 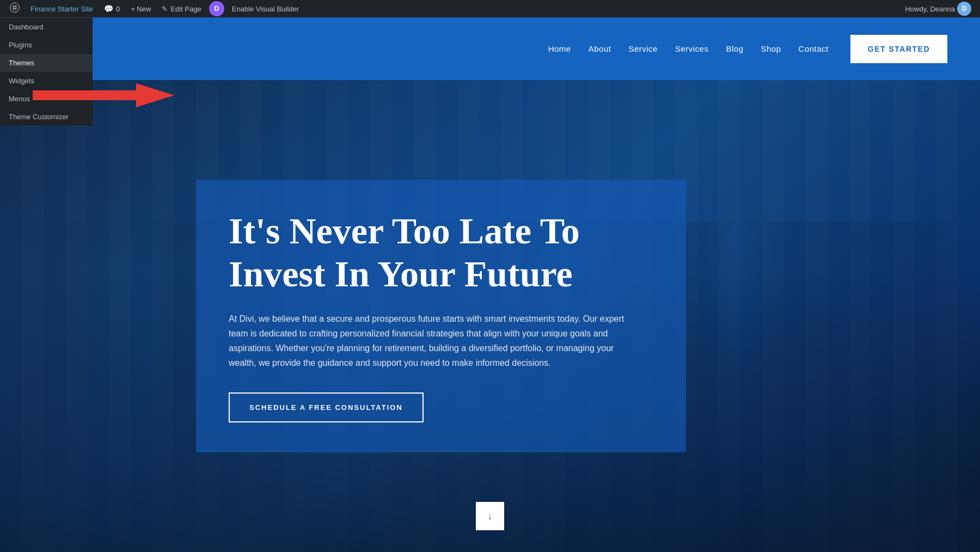 What do you see at coordinates (692, 49) in the screenshot?
I see `nav-services: Services` at bounding box center [692, 49].